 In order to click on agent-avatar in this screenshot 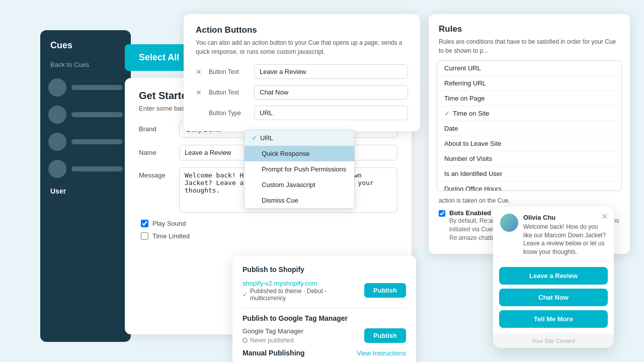, I will do `click(509, 223)`.